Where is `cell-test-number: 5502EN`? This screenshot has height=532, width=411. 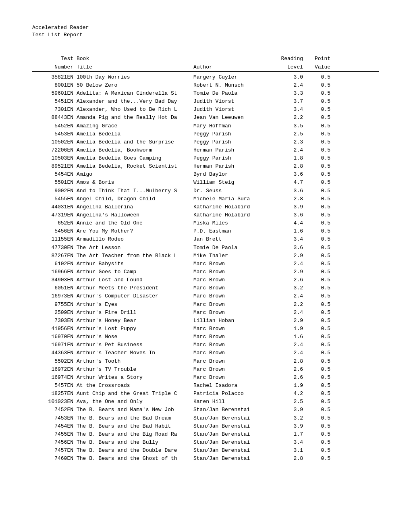 cell-test-number: 5502EN is located at coordinates (54, 362).